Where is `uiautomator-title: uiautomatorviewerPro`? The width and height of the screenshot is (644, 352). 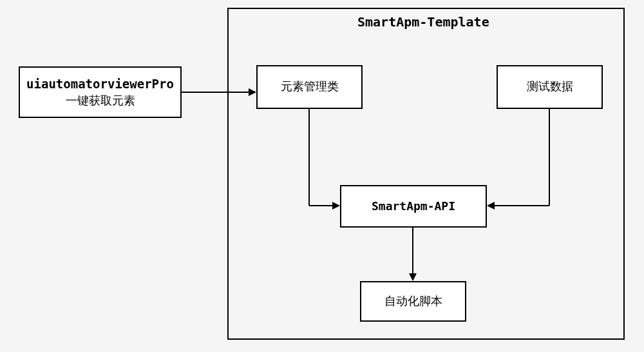 uiautomator-title: uiautomatorviewerPro is located at coordinates (100, 84).